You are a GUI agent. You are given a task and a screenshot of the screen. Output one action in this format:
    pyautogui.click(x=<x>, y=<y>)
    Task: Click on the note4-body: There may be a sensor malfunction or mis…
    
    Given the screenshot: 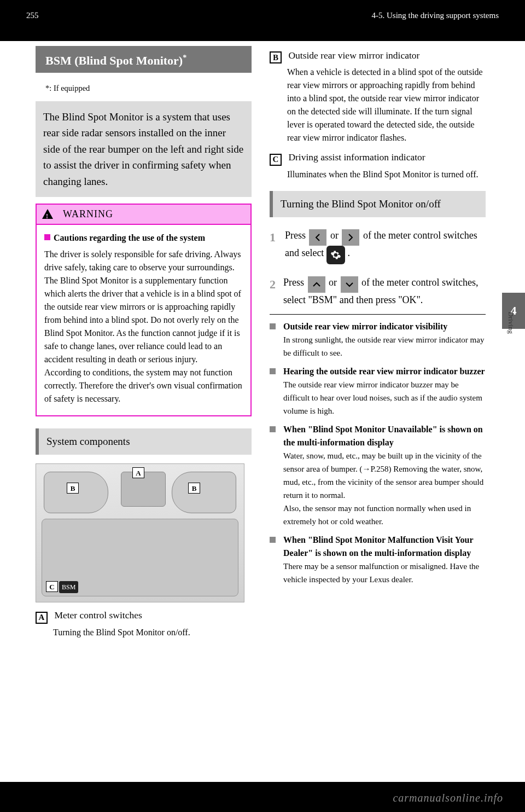 What is the action you would take?
    pyautogui.click(x=381, y=573)
    